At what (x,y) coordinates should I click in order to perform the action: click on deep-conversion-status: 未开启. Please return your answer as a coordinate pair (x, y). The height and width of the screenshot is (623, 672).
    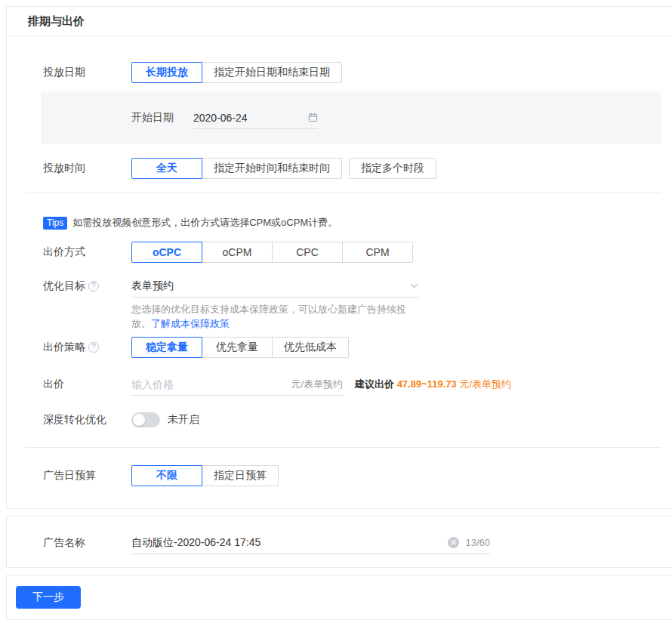
    Looking at the image, I should click on (183, 420).